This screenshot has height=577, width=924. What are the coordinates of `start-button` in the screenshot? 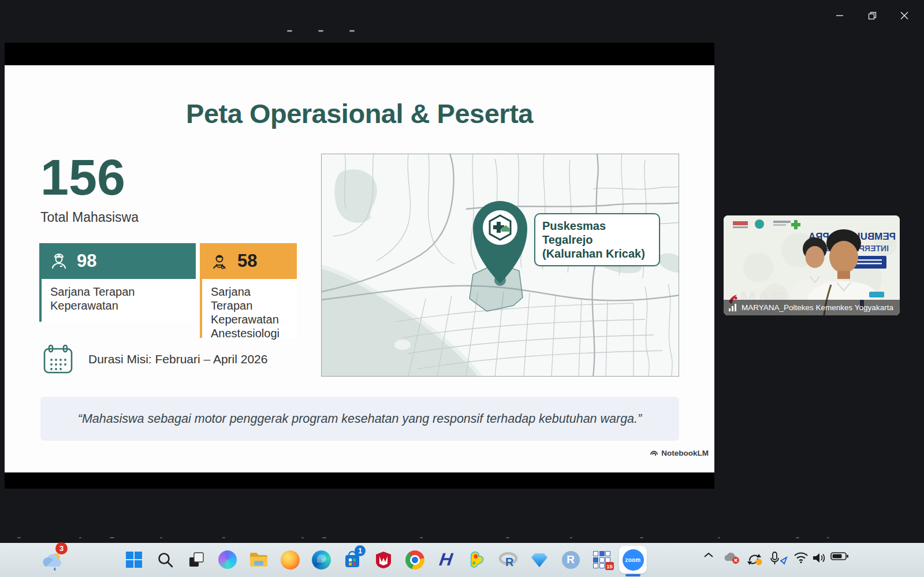 It's located at (134, 560).